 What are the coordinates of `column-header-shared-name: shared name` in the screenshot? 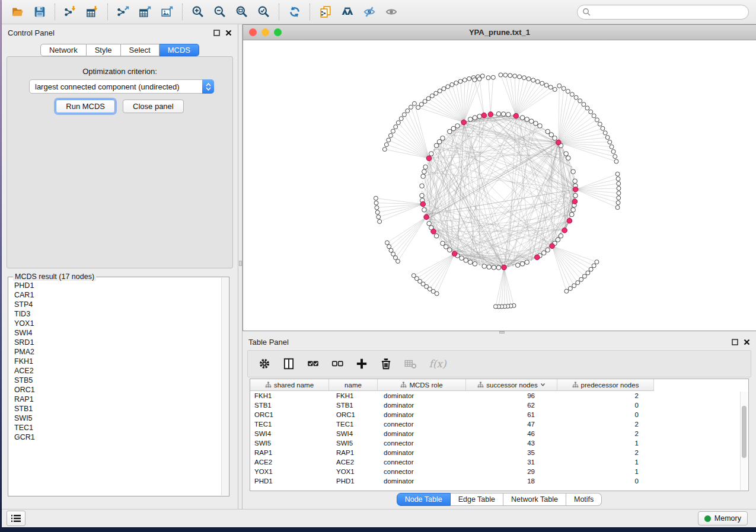 It's located at (289, 385).